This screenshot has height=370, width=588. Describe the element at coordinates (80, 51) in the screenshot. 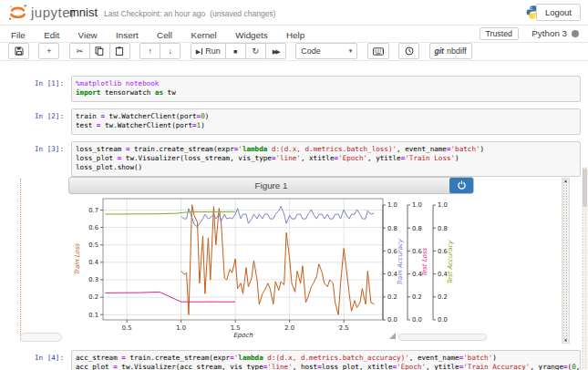

I see `scissors-icon: ✂` at that location.